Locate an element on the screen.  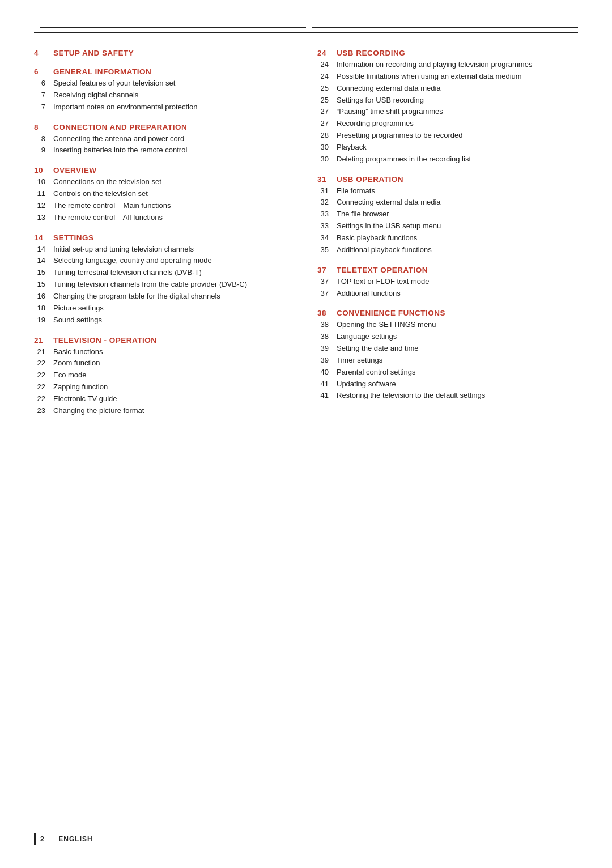
entry-label: Restoring the television to the default … is located at coordinates (411, 395).